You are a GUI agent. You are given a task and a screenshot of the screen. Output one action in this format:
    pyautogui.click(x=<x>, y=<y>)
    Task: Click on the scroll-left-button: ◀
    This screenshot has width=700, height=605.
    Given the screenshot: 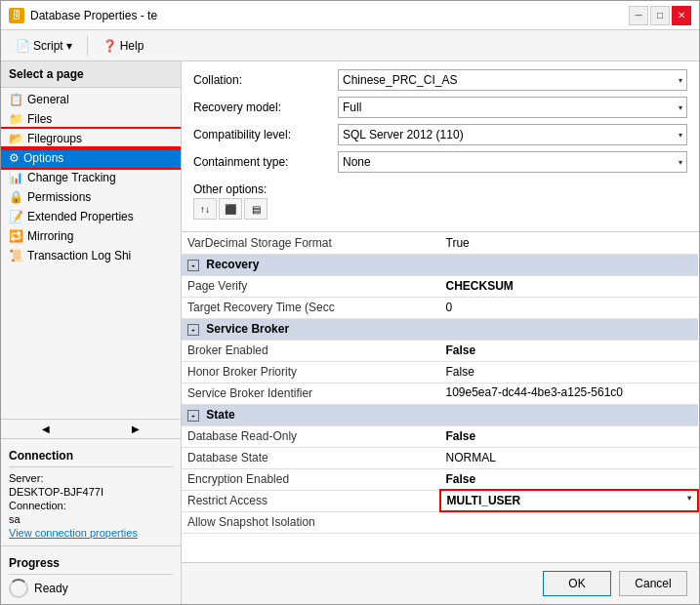 What is the action you would take?
    pyautogui.click(x=46, y=429)
    